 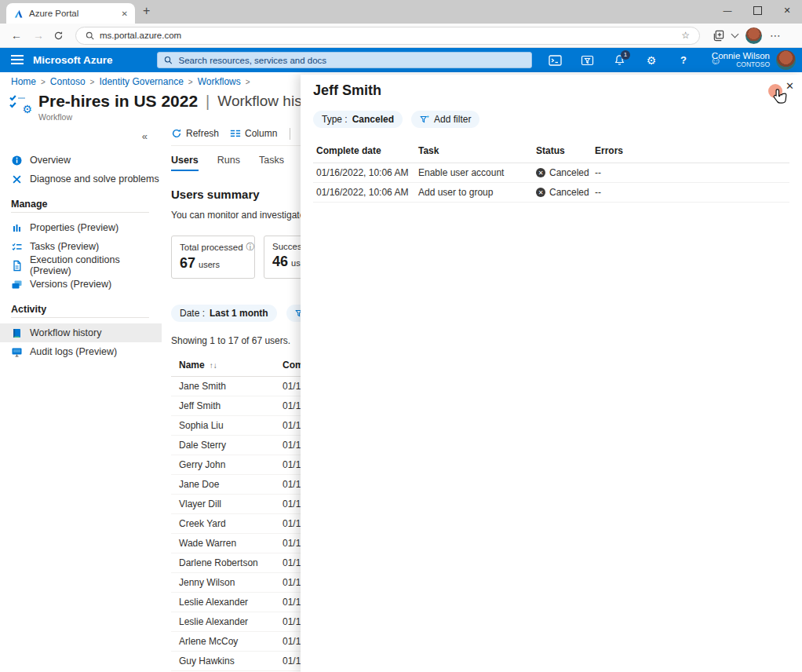 What do you see at coordinates (551, 91) in the screenshot?
I see `panel-title: Jeff Smith` at bounding box center [551, 91].